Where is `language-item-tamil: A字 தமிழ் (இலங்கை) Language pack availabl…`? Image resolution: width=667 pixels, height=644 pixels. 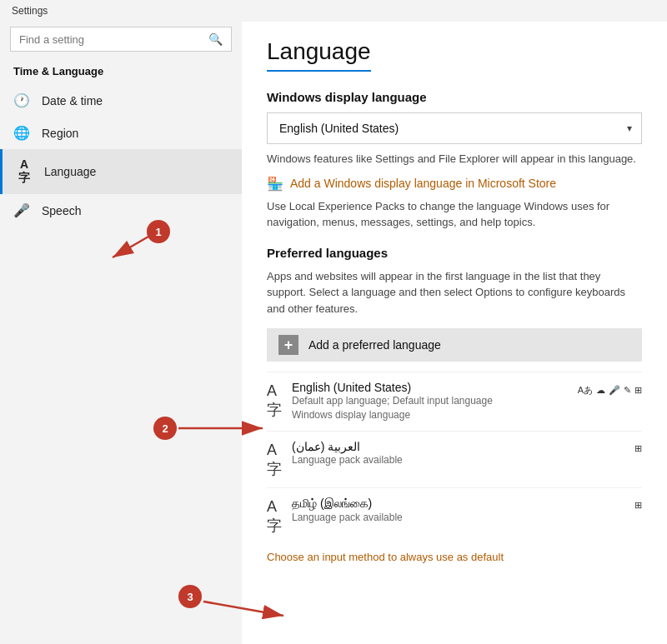
language-item-tamil: A字 தமிழ் (இலங்கை) Language pack availabl… is located at coordinates (454, 516).